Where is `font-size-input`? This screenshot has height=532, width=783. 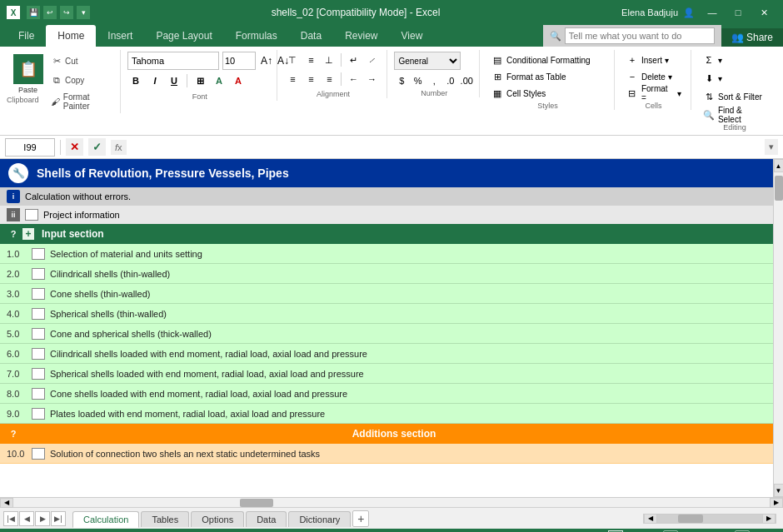 font-size-input is located at coordinates (239, 61).